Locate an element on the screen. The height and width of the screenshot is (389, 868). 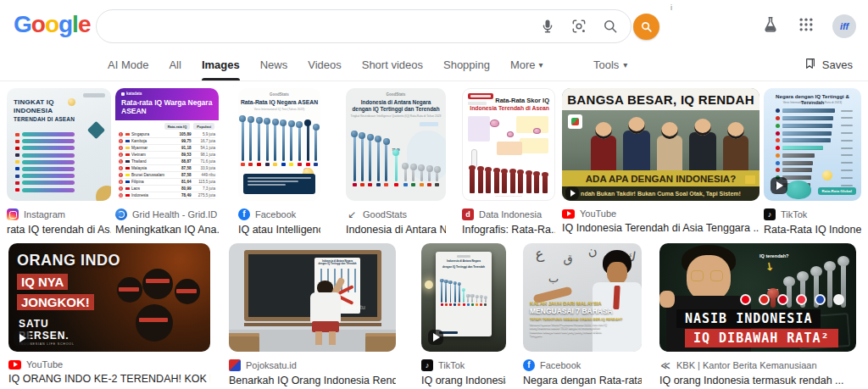
image-result: TINGKAT IQ INDONESIA TERENDAH DI ASEAN I… is located at coordinates (59, 162).